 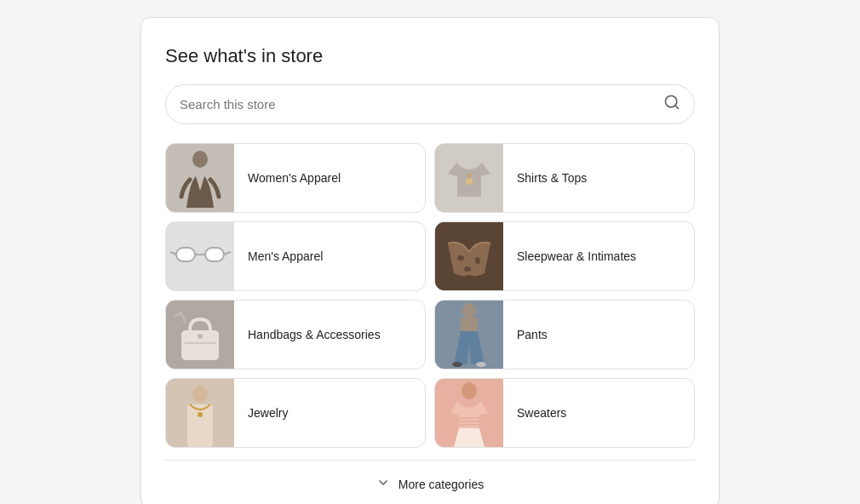 I want to click on category-image-womens, so click(x=200, y=178).